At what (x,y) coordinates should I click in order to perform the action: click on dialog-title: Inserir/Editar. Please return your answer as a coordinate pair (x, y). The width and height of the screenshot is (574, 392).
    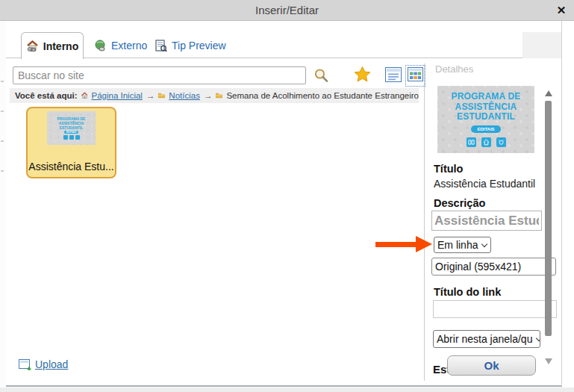
    Looking at the image, I should click on (287, 10).